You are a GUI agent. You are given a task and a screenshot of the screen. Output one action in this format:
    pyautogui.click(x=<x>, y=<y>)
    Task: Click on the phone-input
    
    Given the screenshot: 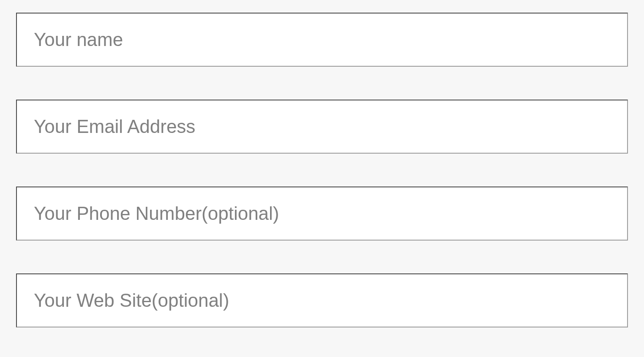 What is the action you would take?
    pyautogui.click(x=322, y=214)
    